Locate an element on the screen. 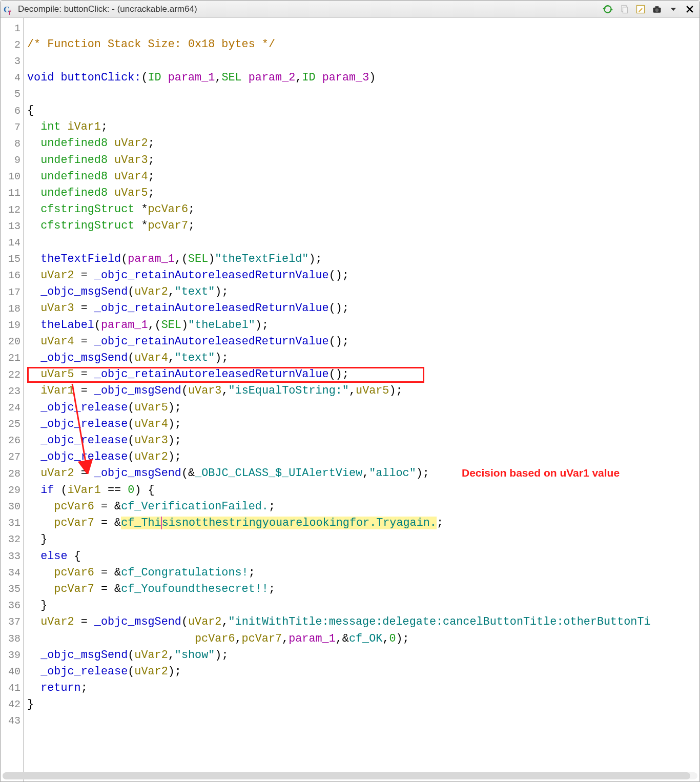  token-global: cf_Thi is located at coordinates (141, 523).